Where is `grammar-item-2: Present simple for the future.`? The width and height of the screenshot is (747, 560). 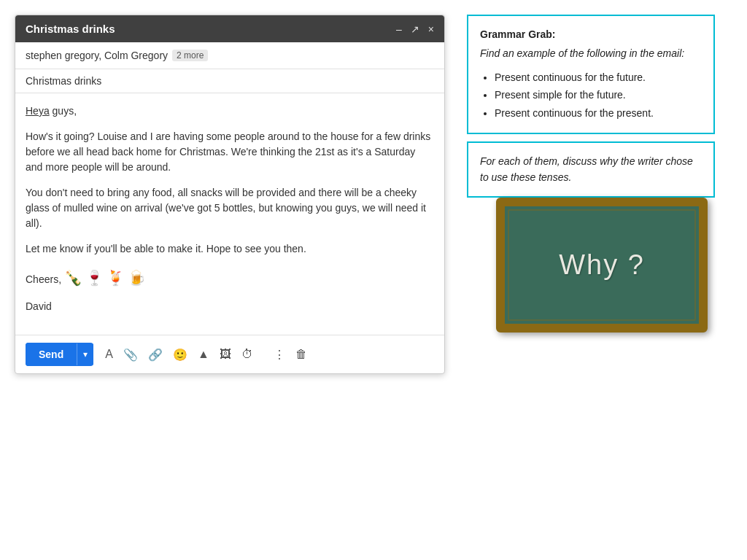 grammar-item-2: Present simple for the future. is located at coordinates (598, 95).